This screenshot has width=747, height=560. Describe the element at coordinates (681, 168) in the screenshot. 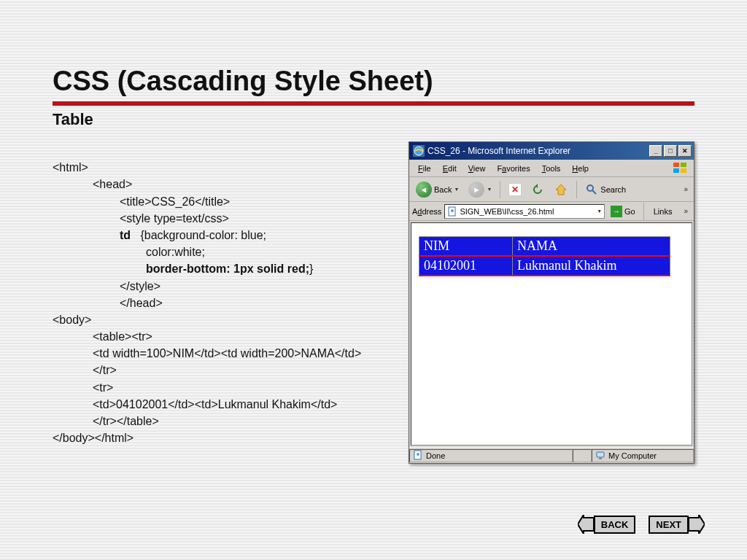

I see `windows-logo-icon` at that location.